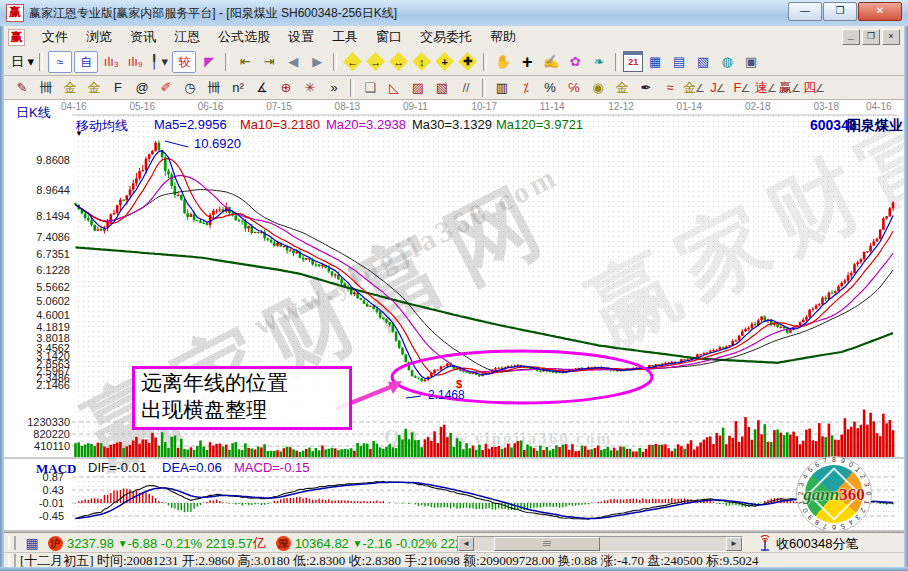 Image resolution: width=908 pixels, height=571 pixels. I want to click on shanghai-amount: 2219.57, so click(230, 544).